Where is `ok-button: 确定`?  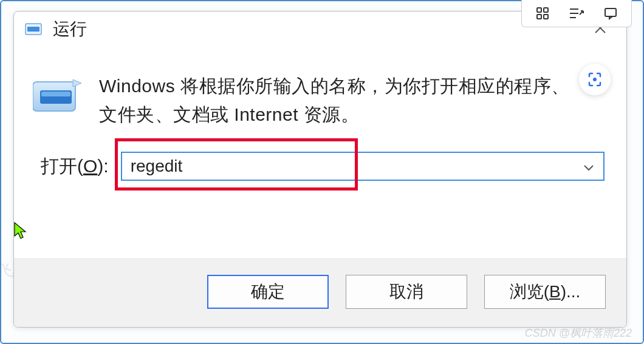
ok-button: 确定 is located at coordinates (268, 292).